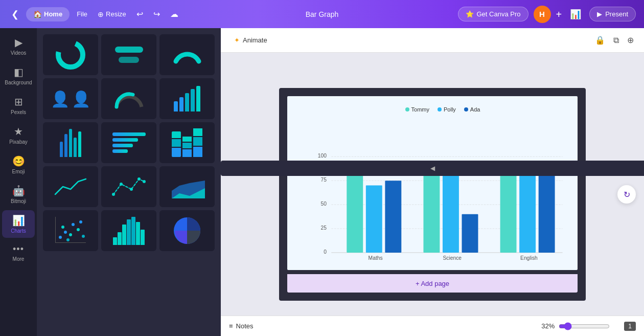 This screenshot has width=644, height=336. I want to click on copy-button: ⧉, so click(616, 40).